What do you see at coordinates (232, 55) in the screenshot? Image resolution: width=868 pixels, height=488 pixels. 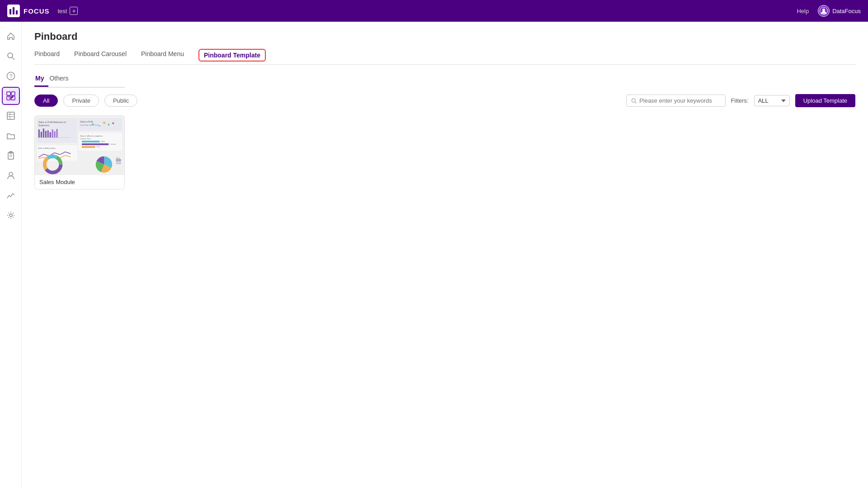 I see `tab-pinboard-template: Pinboard Template` at bounding box center [232, 55].